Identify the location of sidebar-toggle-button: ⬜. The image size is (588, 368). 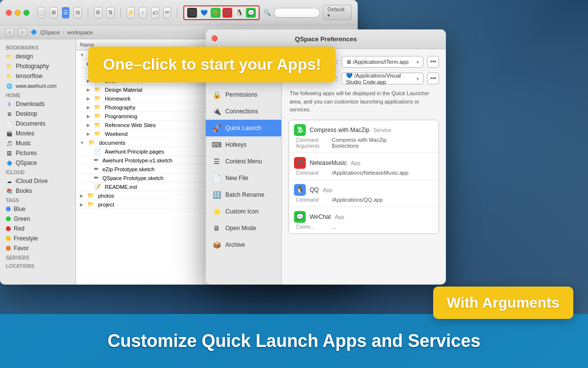
(41, 13).